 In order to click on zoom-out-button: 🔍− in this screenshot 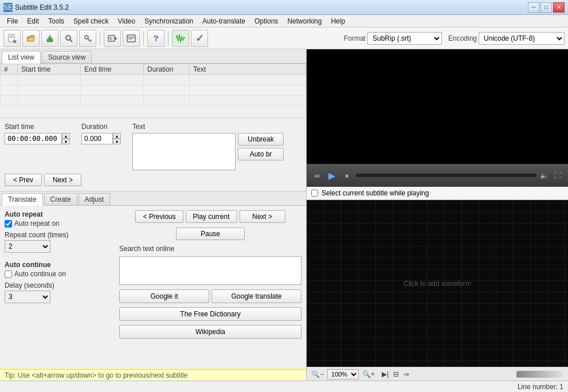, I will do `click(318, 374)`.